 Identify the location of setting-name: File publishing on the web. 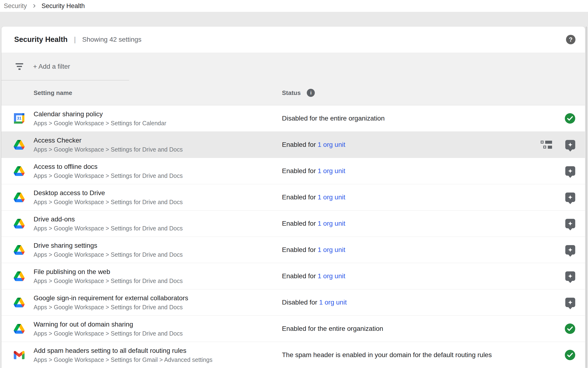
(108, 272).